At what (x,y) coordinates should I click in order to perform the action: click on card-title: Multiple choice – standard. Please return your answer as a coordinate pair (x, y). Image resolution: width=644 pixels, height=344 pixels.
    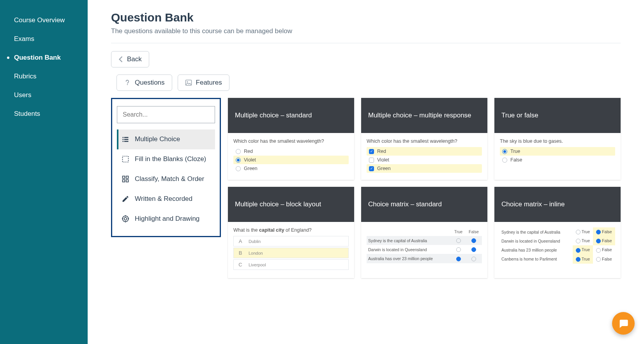
    Looking at the image, I should click on (291, 115).